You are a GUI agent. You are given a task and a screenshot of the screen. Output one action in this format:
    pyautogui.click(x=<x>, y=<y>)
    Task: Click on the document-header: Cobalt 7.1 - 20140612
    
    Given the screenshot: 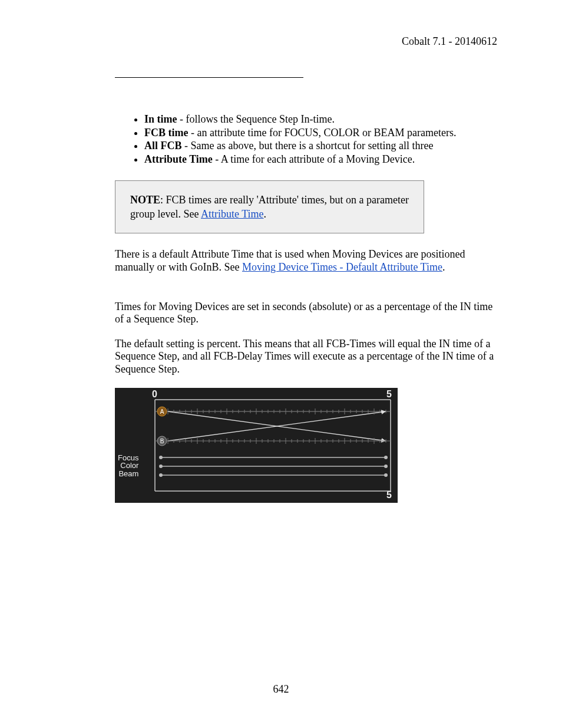 What is the action you would take?
    pyautogui.click(x=272, y=41)
    